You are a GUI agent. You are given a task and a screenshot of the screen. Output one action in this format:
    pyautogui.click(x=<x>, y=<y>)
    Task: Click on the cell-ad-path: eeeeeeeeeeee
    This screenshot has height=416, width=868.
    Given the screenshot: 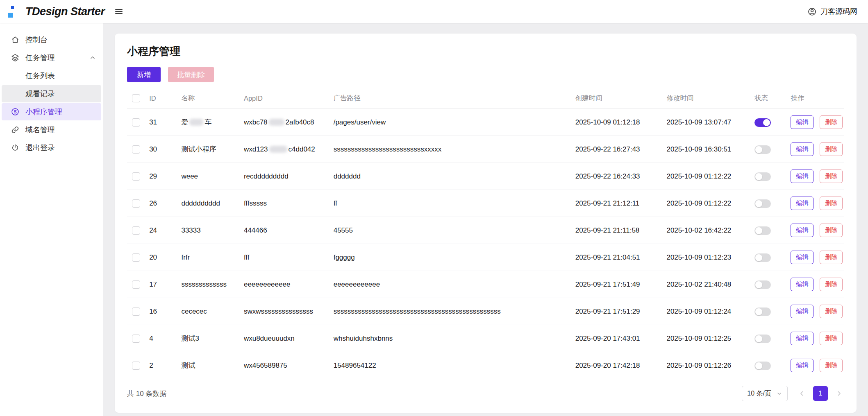 What is the action you would take?
    pyautogui.click(x=451, y=285)
    